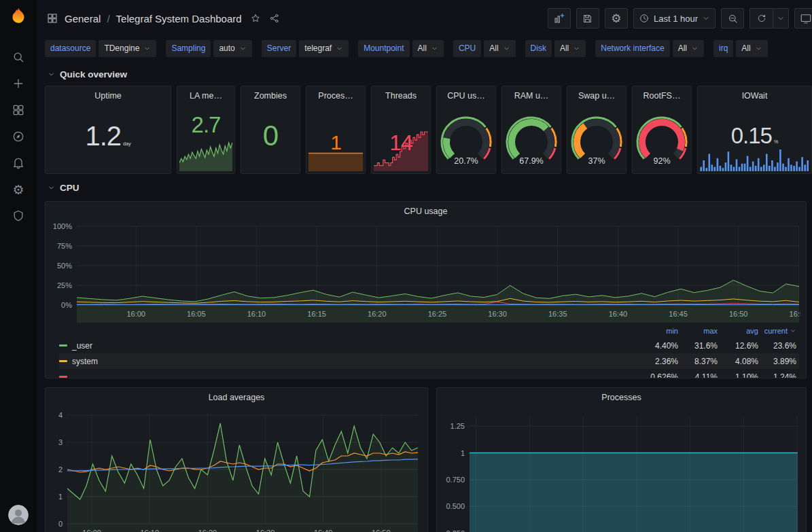 This screenshot has width=812, height=532. What do you see at coordinates (270, 96) in the screenshot?
I see `panel-title: Zombies` at bounding box center [270, 96].